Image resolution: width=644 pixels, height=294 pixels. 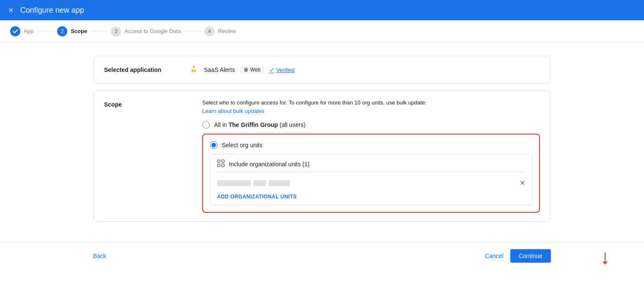 I want to click on org-unit-blurred, so click(x=253, y=183).